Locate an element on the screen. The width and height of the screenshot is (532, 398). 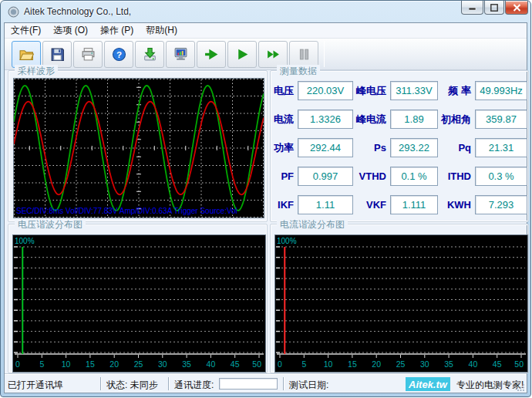
measure-value: 21.31 is located at coordinates (501, 148).